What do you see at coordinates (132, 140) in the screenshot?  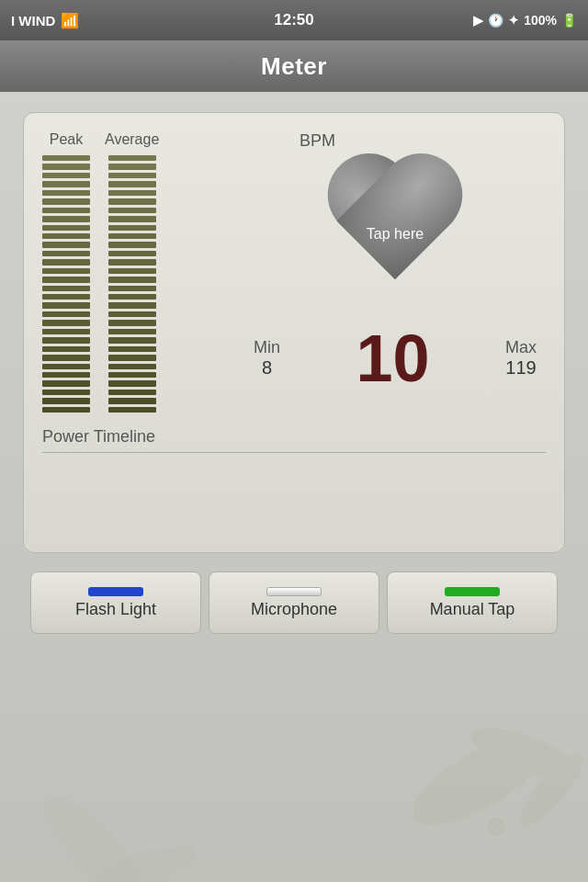 I see `average-label: Average` at bounding box center [132, 140].